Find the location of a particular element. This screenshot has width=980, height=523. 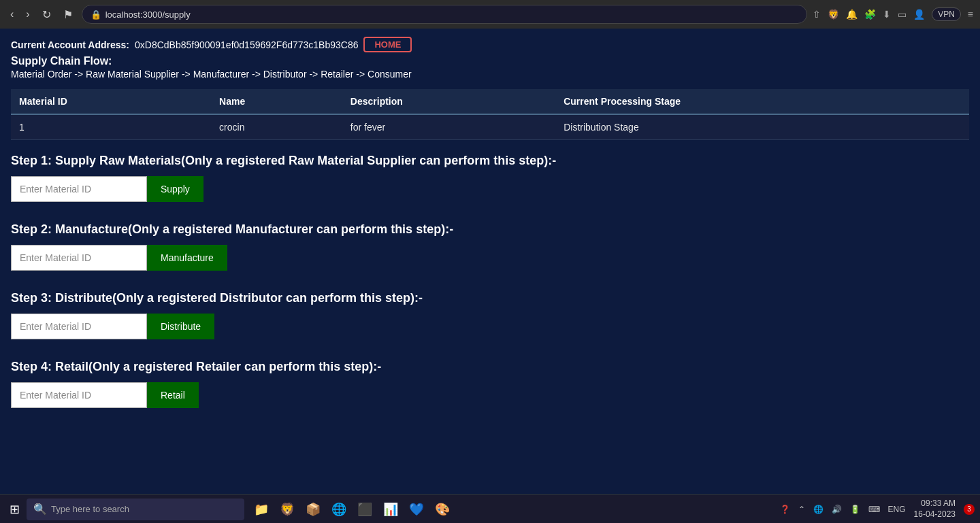

taskbar-help-icon: ❓ is located at coordinates (785, 509).